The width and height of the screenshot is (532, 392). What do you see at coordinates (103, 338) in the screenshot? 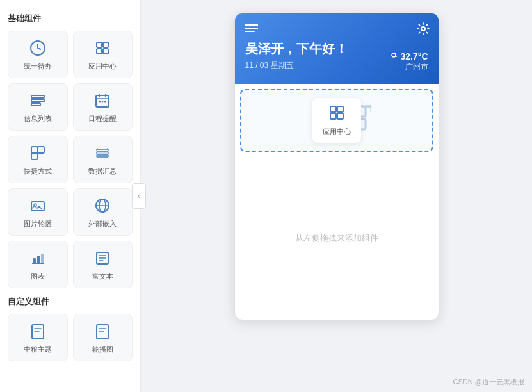
I see `component-carousel: 轮播图` at bounding box center [103, 338].